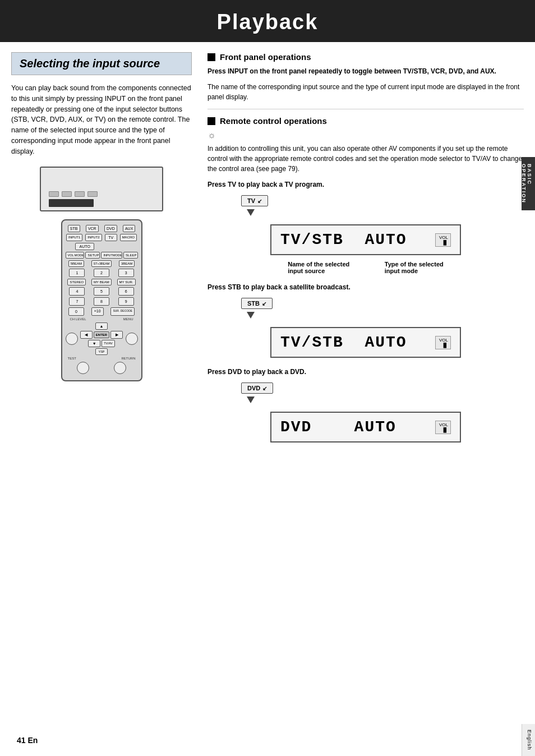  I want to click on remote-inputmode-key: INPUTMODE, so click(112, 255).